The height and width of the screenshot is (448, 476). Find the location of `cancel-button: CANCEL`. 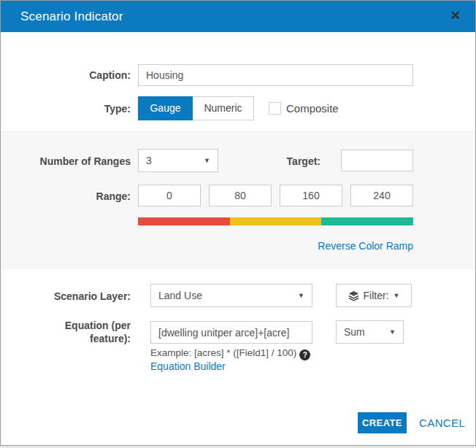

cancel-button: CANCEL is located at coordinates (442, 423).